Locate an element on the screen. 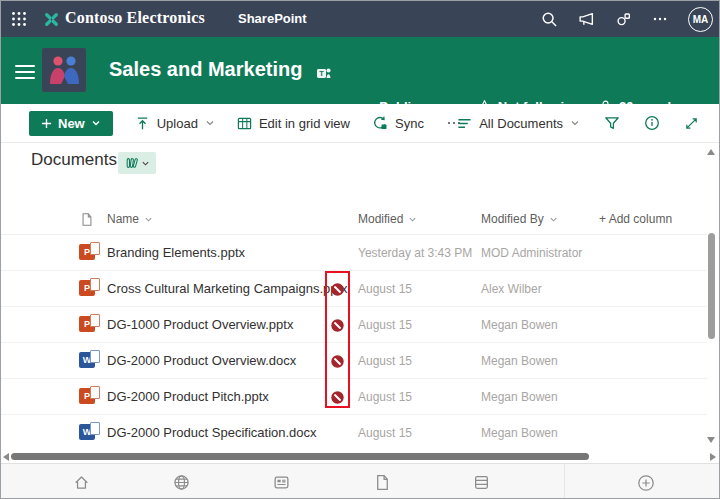 The height and width of the screenshot is (499, 720). table-row: P DG-1000 Product Overview.pptx August 1… is located at coordinates (354, 325).